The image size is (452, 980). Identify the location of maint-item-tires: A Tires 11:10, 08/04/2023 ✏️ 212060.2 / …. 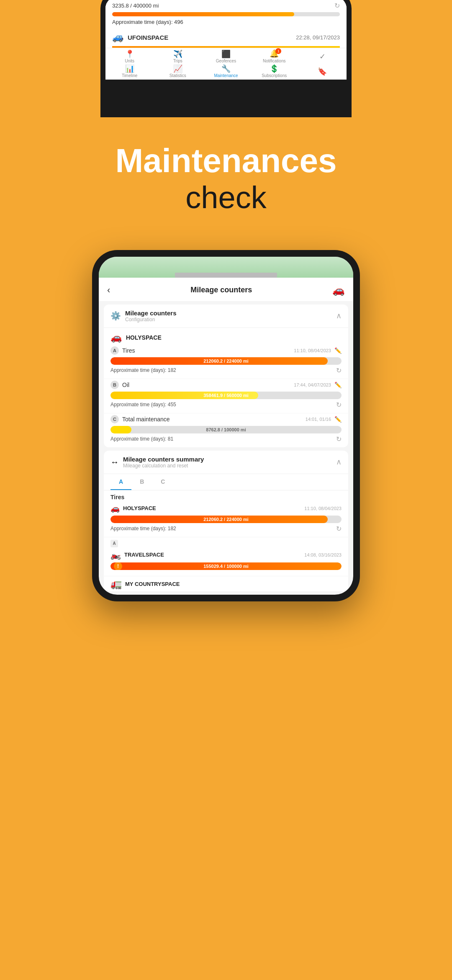
(226, 362).